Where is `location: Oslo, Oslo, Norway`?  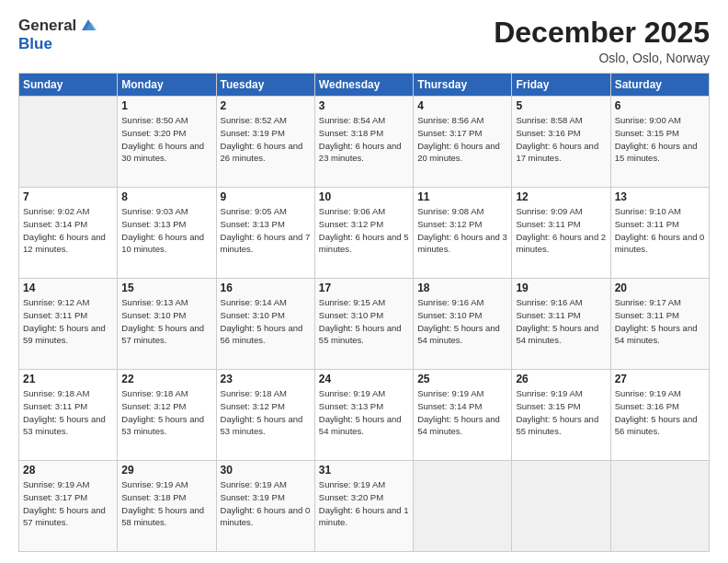 location: Oslo, Oslo, Norway is located at coordinates (601, 58).